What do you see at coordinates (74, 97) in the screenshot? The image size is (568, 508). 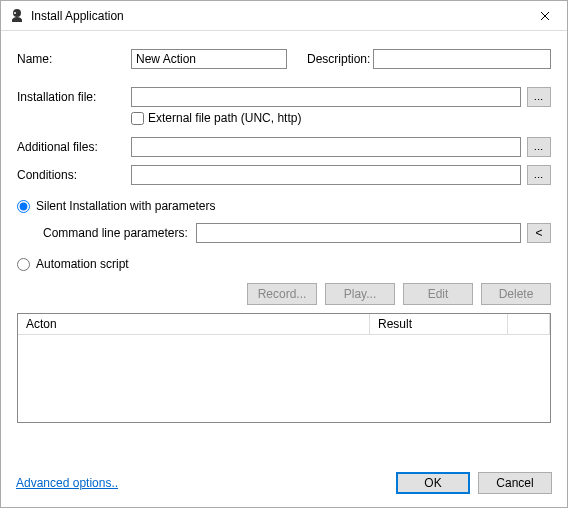 I see `installation-file-label: Installation file:` at bounding box center [74, 97].